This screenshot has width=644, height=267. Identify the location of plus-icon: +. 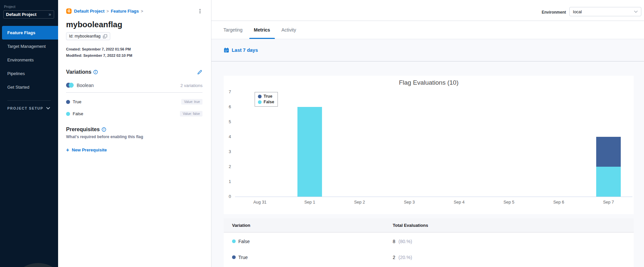
(68, 150).